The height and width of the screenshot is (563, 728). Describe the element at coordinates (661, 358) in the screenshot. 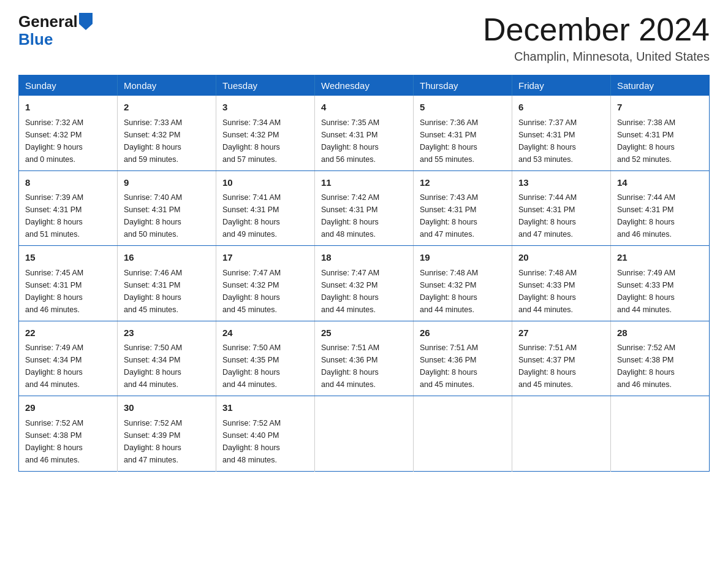

I see `day-cell-28: 28Sunrise: 7:52 AMSunset: 4:38 PMDayligh…` at that location.